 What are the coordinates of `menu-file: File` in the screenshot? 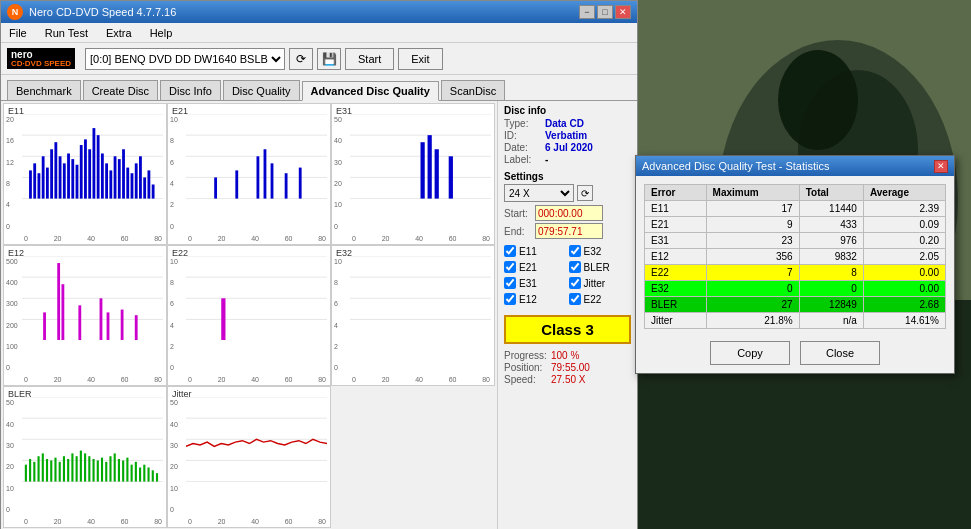 It's located at (18, 33).